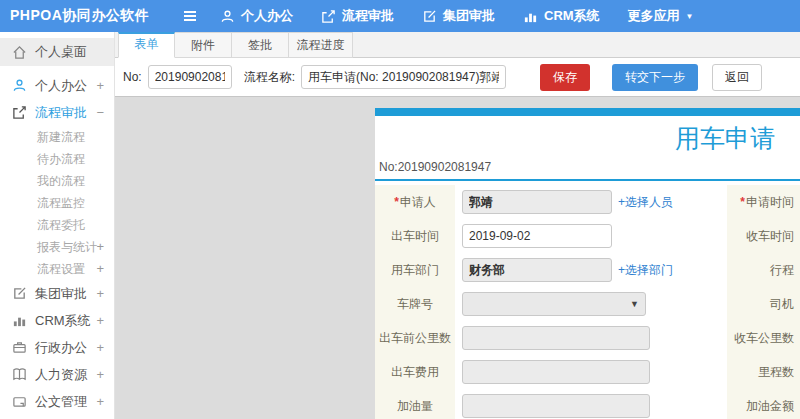 Image resolution: width=800 pixels, height=419 pixels. I want to click on trip-cost-input, so click(556, 372).